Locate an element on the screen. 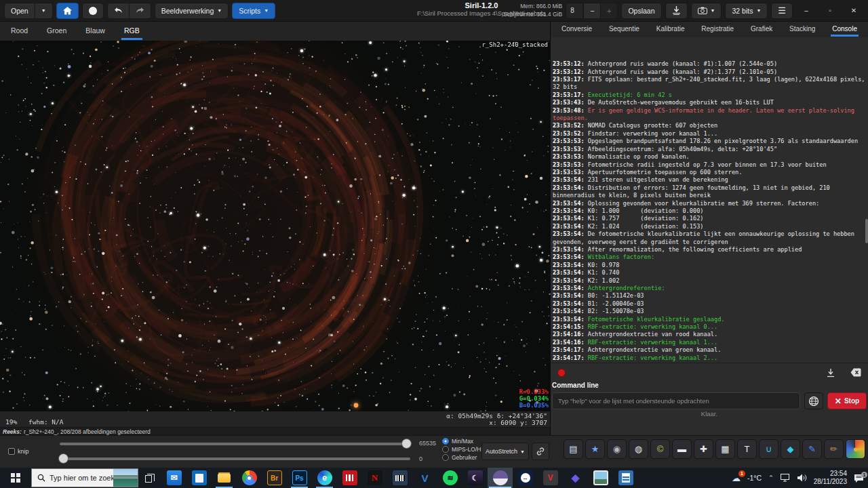 This screenshot has width=868, height=488. taskbar-app-spotify: ≋ is located at coordinates (450, 478).